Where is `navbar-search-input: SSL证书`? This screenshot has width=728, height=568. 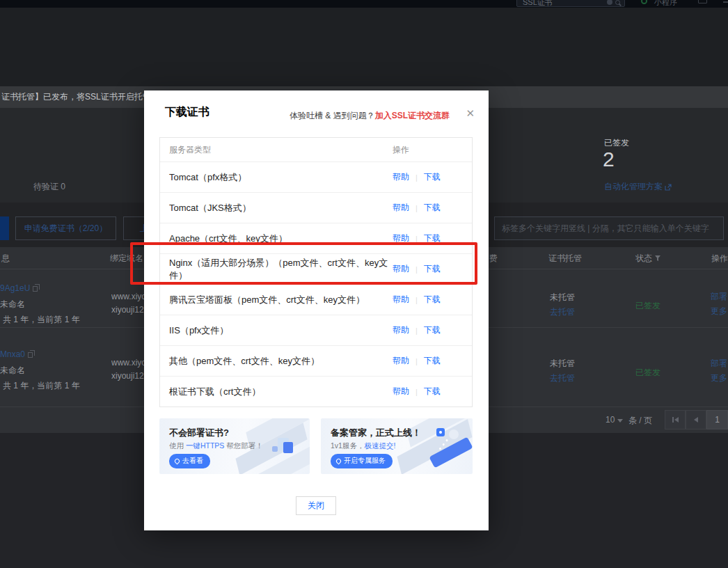 navbar-search-input: SSL证书 is located at coordinates (571, 3).